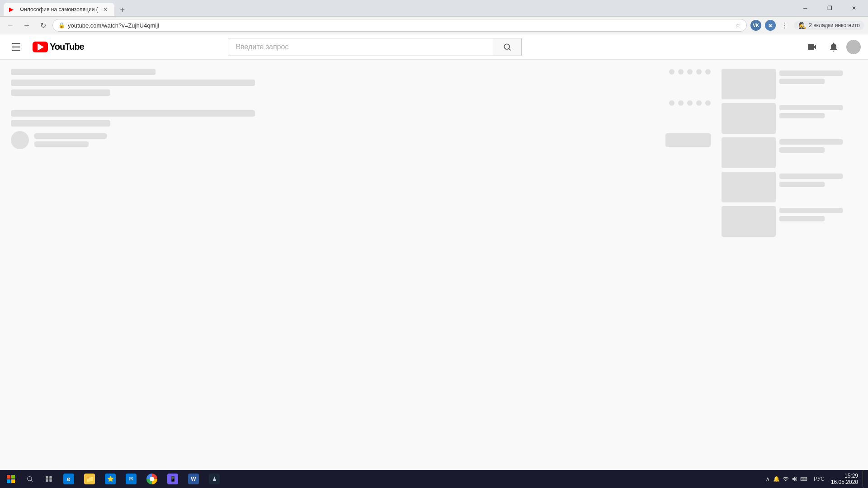  What do you see at coordinates (360, 47) in the screenshot?
I see `search-input` at bounding box center [360, 47].